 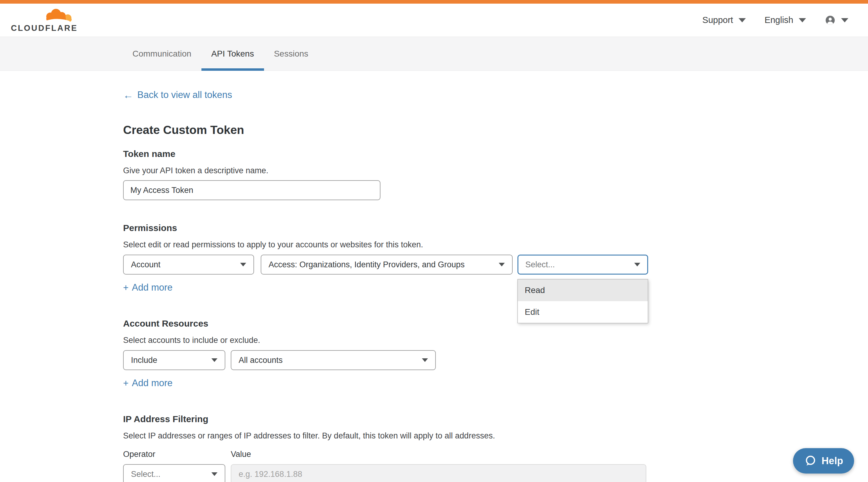 What do you see at coordinates (439, 473) in the screenshot?
I see `ip-value-input` at bounding box center [439, 473].